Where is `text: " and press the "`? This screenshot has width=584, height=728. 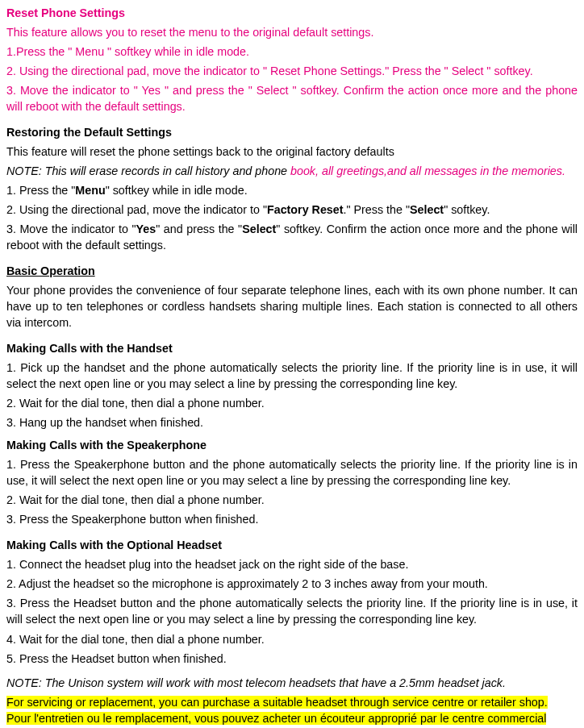 text: " and press the " is located at coordinates (198, 229).